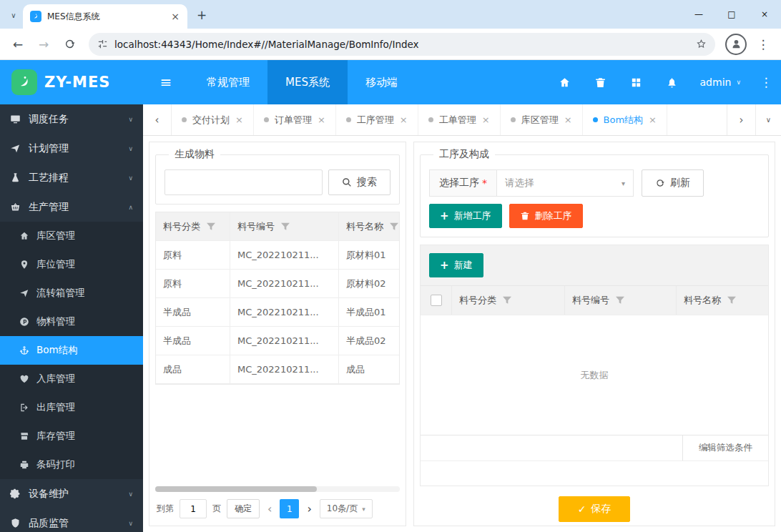  What do you see at coordinates (72, 350) in the screenshot?
I see `sidebar-item-bom-structure: Bom结构` at bounding box center [72, 350].